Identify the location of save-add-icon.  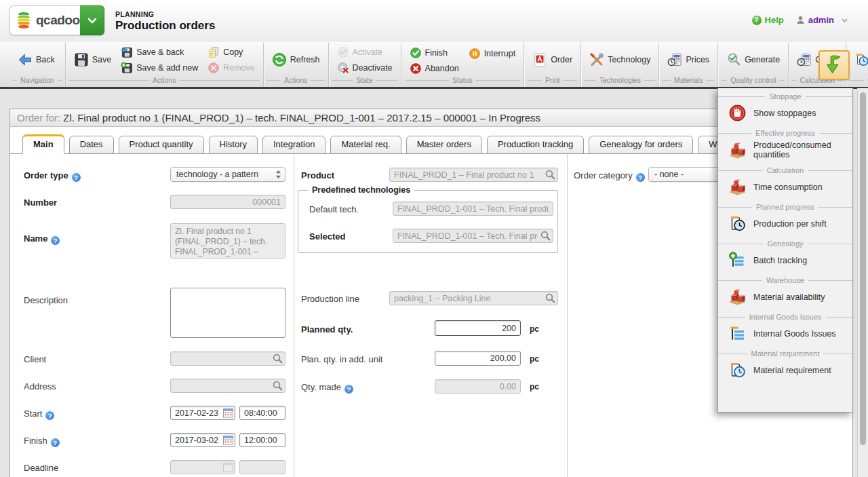
(127, 68).